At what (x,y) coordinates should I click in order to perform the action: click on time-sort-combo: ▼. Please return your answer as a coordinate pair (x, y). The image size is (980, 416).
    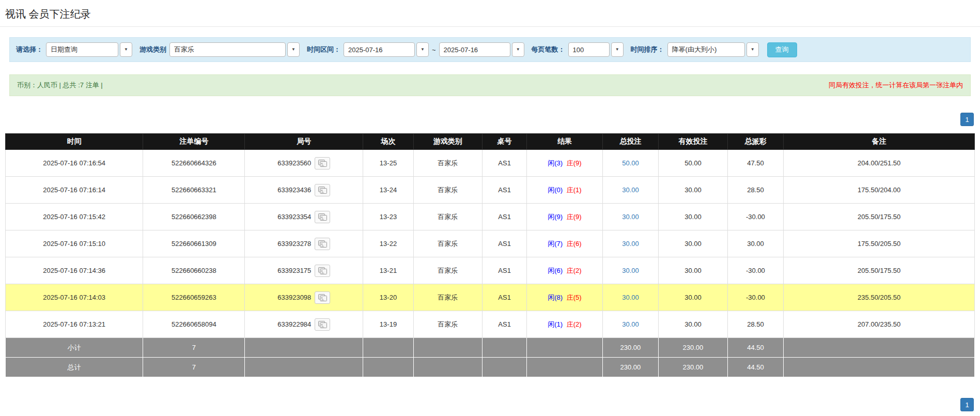
    Looking at the image, I should click on (713, 50).